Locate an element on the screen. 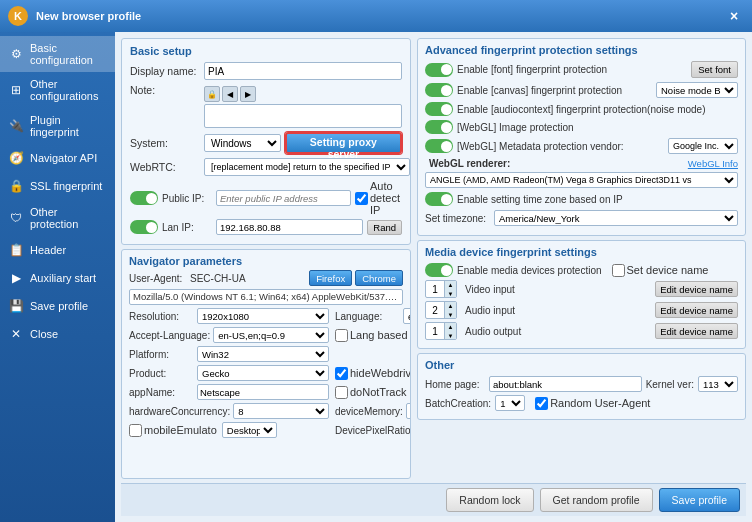  sidebar-item-other-protection: 🛡 Other protection is located at coordinates (58, 218).